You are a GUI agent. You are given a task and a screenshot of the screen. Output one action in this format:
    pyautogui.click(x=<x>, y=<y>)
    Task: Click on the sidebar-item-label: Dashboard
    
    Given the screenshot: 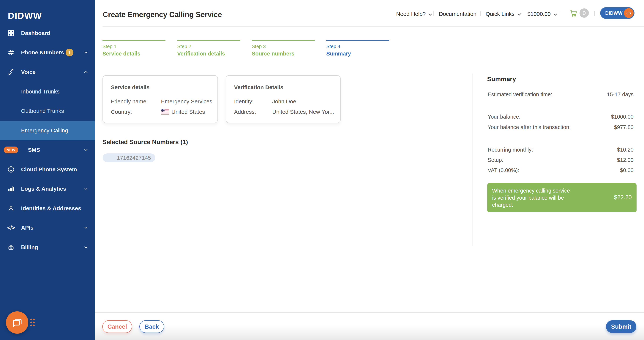 What is the action you would take?
    pyautogui.click(x=36, y=33)
    